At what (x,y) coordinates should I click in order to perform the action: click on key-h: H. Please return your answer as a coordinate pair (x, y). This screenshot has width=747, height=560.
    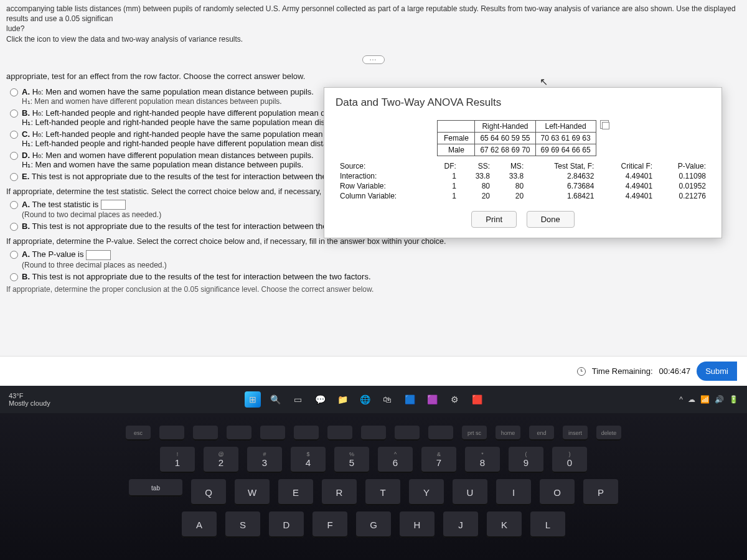
    Looking at the image, I should click on (417, 525).